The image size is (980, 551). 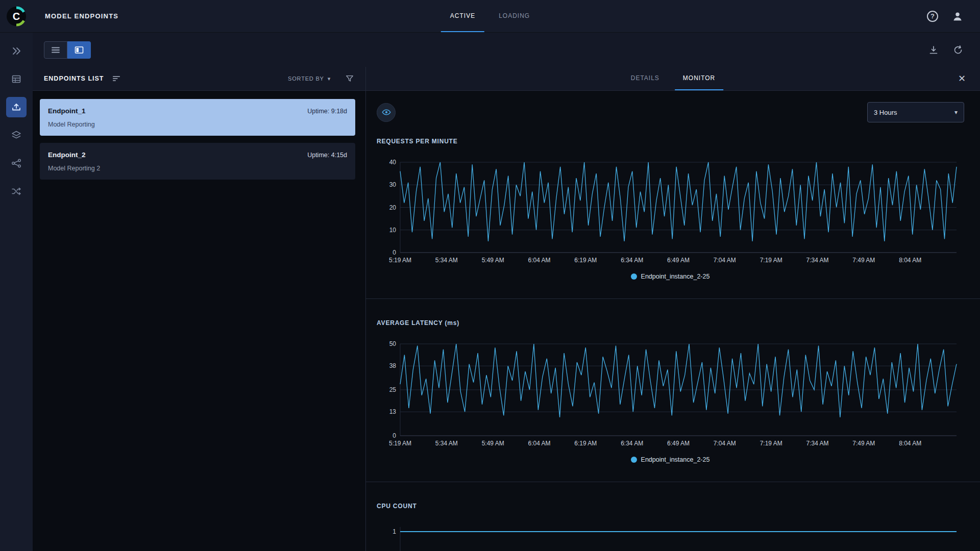 What do you see at coordinates (886, 112) in the screenshot?
I see `time-range-value: 3 Hours` at bounding box center [886, 112].